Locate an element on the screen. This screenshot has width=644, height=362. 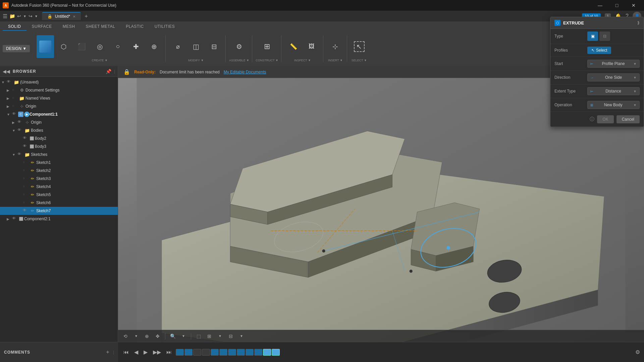
eye-icon-sketch5: ○ is located at coordinates (25, 195).